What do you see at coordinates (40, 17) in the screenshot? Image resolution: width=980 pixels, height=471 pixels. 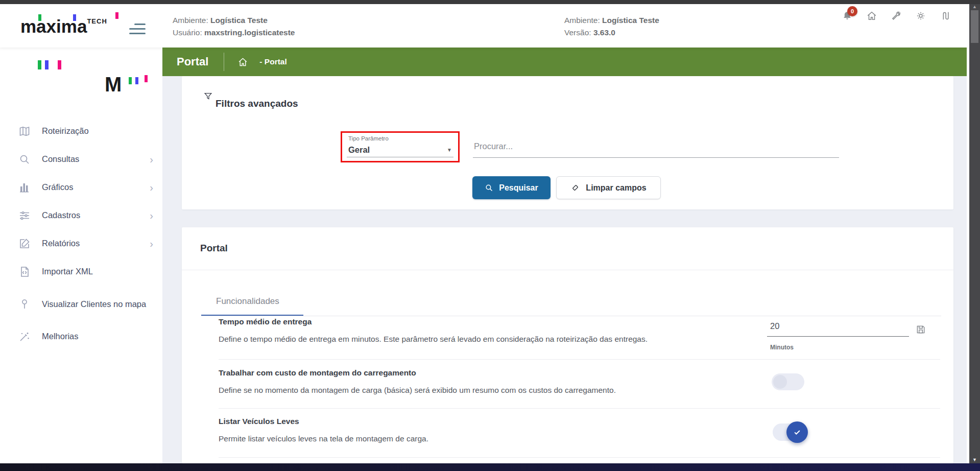 I see `logo-tick-green` at bounding box center [40, 17].